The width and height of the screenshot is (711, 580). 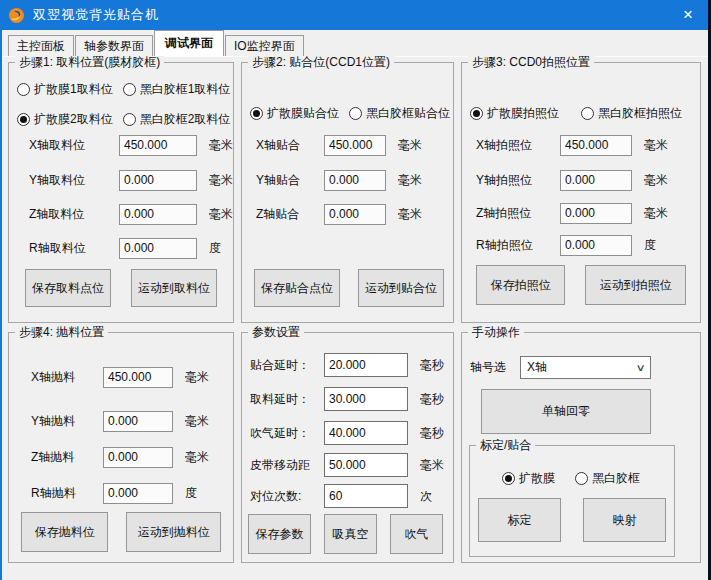 What do you see at coordinates (624, 520) in the screenshot?
I see `mapping-button: 映射` at bounding box center [624, 520].